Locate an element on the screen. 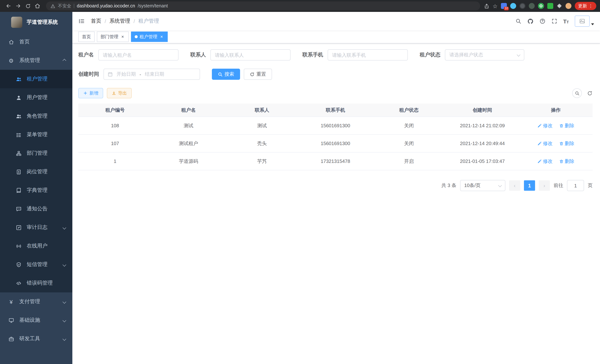 The width and height of the screenshot is (600, 364). sidebar-item-sms: 短信管理 is located at coordinates (36, 264).